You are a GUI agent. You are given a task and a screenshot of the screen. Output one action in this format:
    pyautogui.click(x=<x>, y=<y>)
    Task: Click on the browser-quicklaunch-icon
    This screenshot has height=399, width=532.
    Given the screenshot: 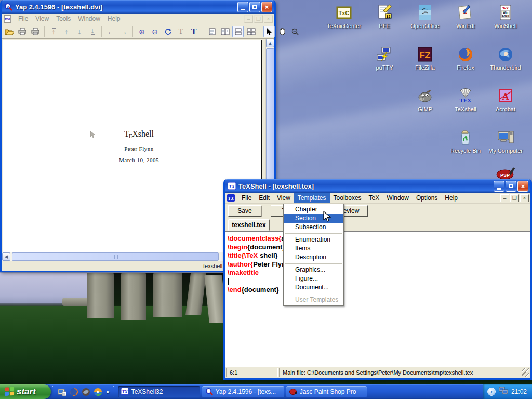 What is the action you would take?
    pyautogui.click(x=86, y=392)
    